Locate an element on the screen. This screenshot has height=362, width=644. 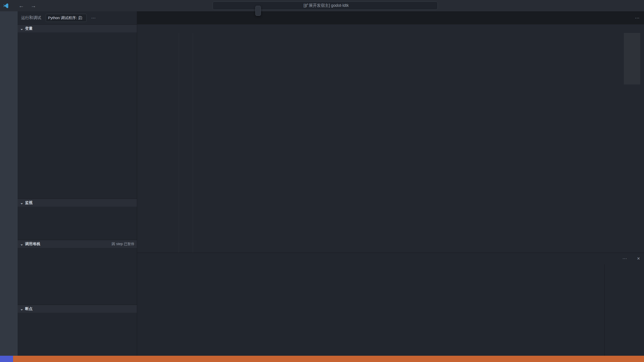
callstack-section-header: ⌄ 调用堆栈 因 step 已暂停 is located at coordinates (77, 244).